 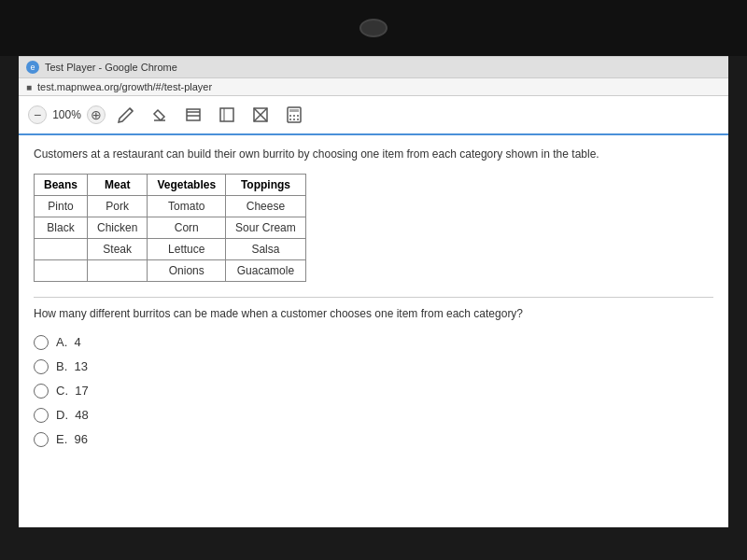 What do you see at coordinates (227, 115) in the screenshot?
I see `reference-button` at bounding box center [227, 115].